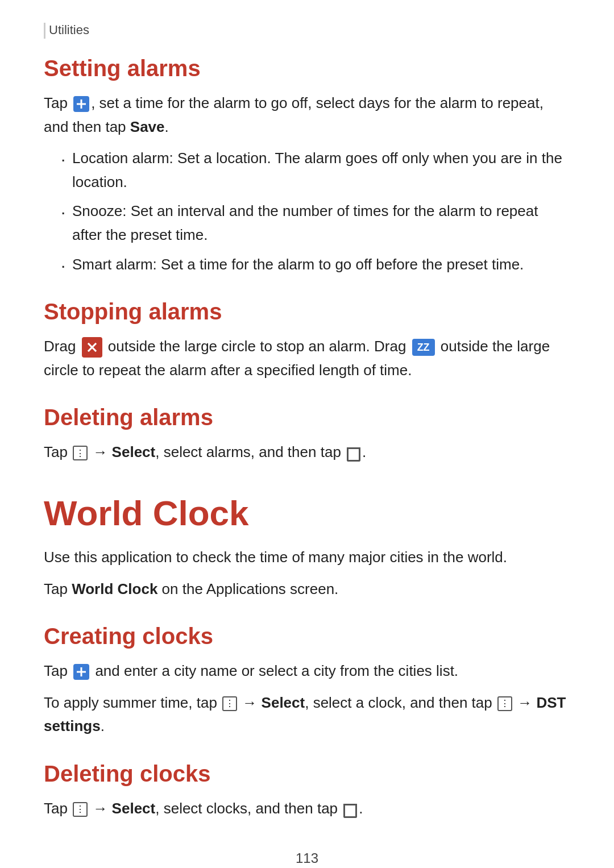  Describe the element at coordinates (354, 453) in the screenshot. I see `trash-icon-alarms` at that location.